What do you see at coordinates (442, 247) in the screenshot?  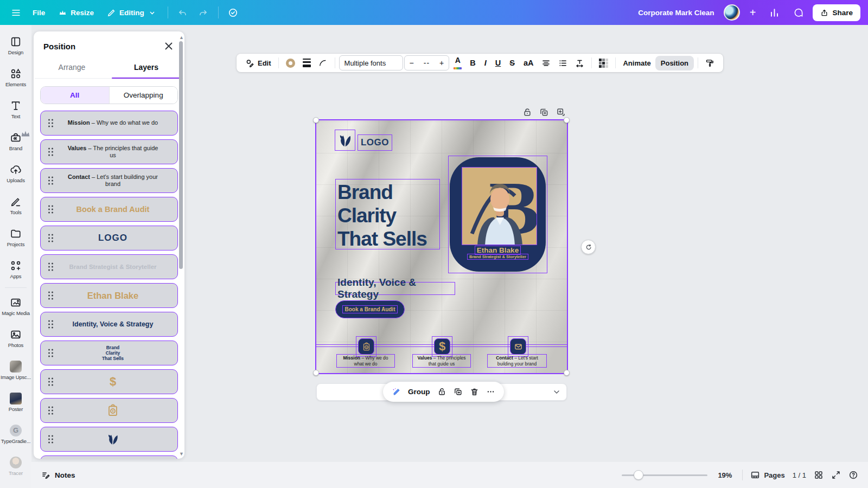 I see `design-page: LOGO Brand Clarity That Sells B` at bounding box center [442, 247].